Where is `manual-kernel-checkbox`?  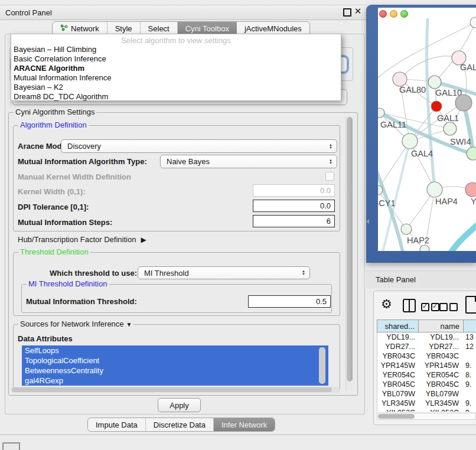
manual-kernel-checkbox is located at coordinates (330, 176).